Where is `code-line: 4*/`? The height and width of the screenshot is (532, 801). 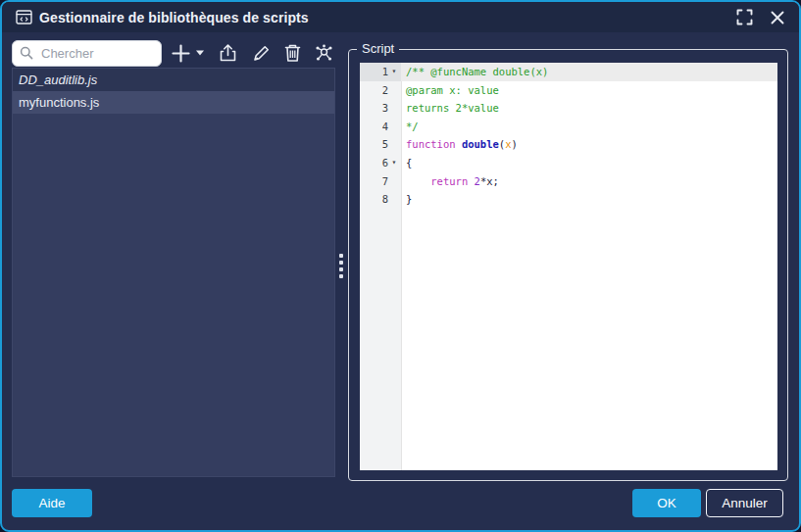 code-line: 4*/ is located at coordinates (569, 127).